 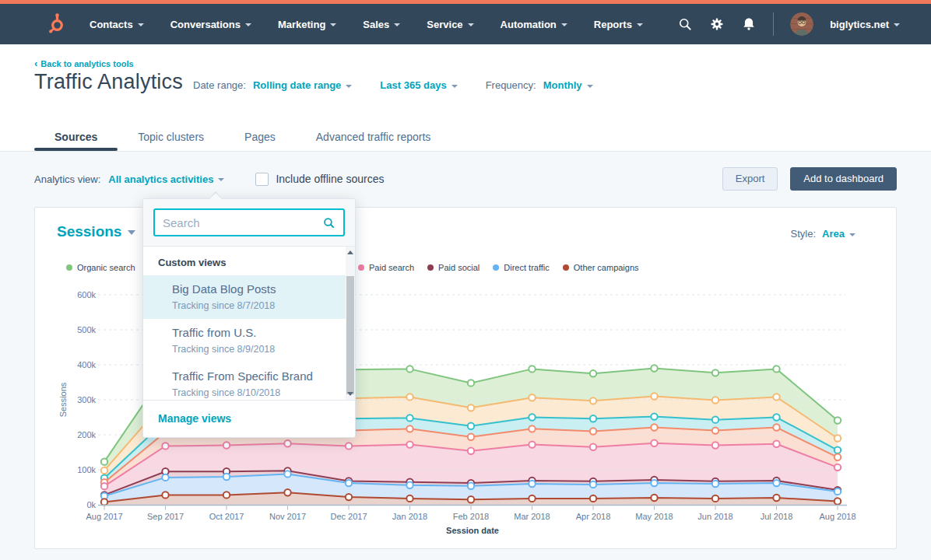 What do you see at coordinates (243, 222) in the screenshot?
I see `search-input` at bounding box center [243, 222].